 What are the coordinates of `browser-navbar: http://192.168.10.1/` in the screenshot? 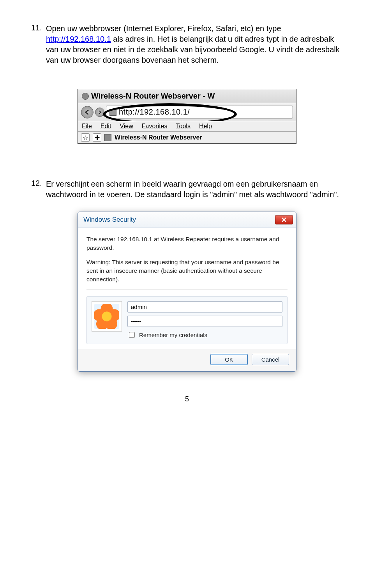 It's located at (187, 112).